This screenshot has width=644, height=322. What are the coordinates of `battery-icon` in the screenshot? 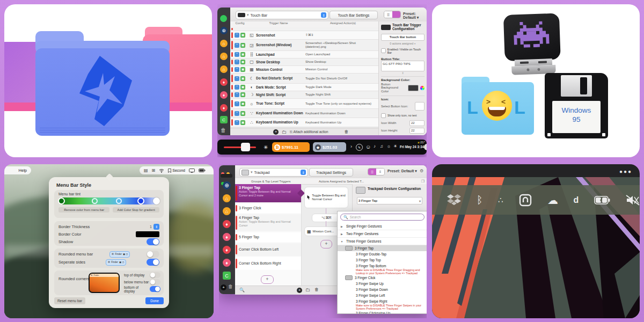 It's located at (202, 171).